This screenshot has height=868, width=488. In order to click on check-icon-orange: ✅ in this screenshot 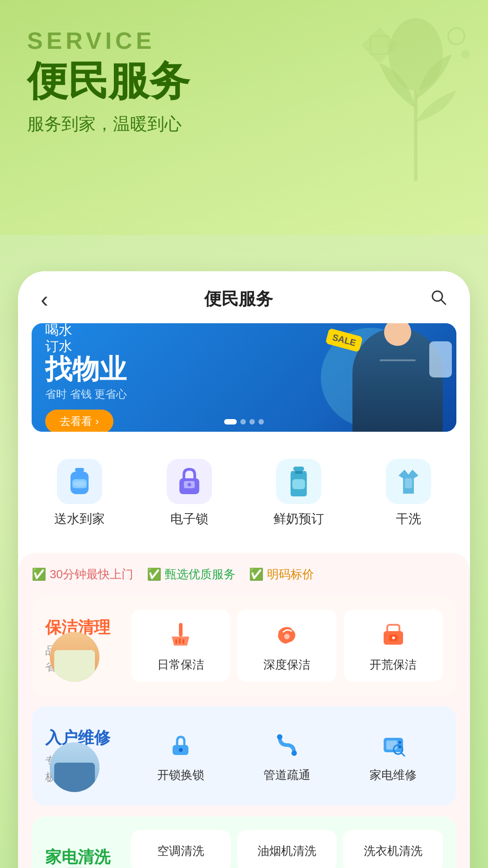, I will do `click(256, 574)`.